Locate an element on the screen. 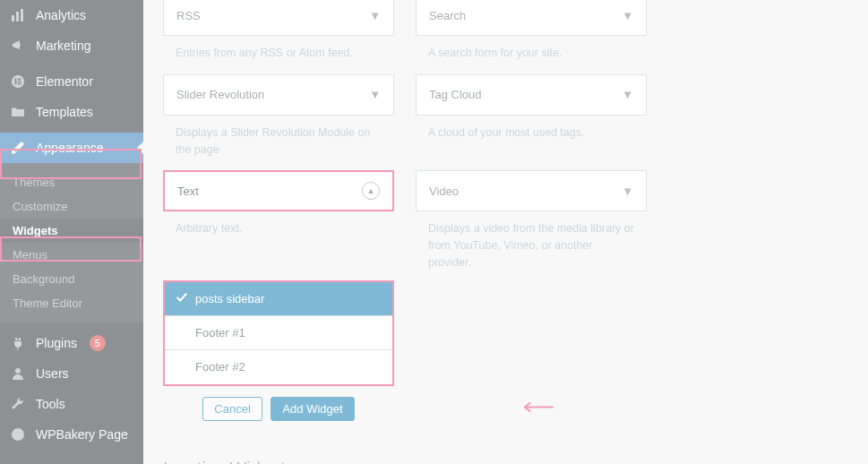  widget-actions: Cancel Add Widget is located at coordinates (279, 408).